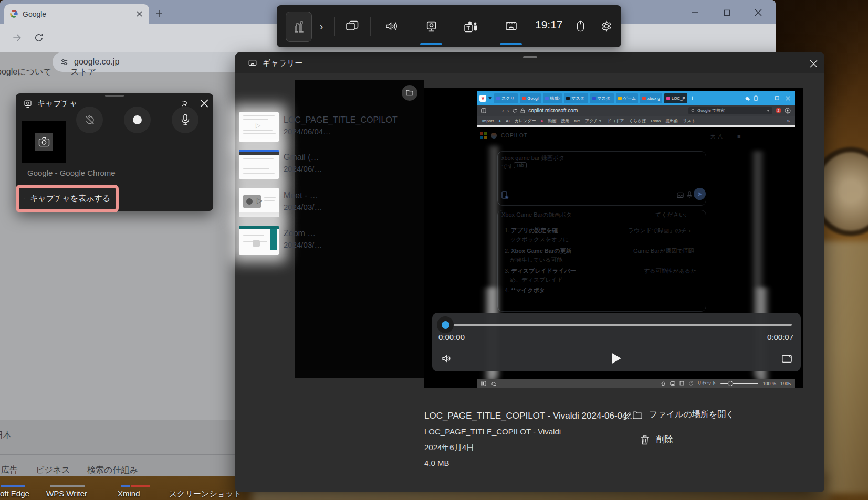 This screenshot has height=500, width=868. Describe the element at coordinates (125, 486) in the screenshot. I see `desktop-icon-xmind-sliver` at that location.